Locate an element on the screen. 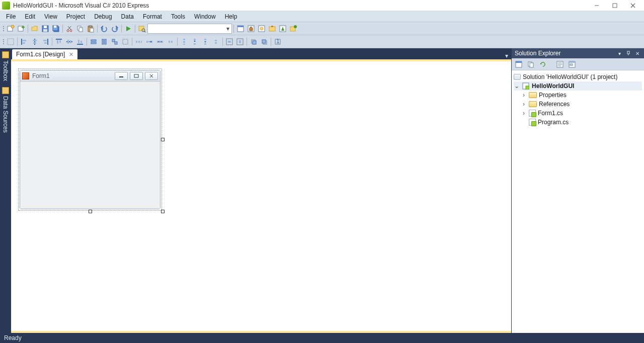 This screenshot has height=343, width=644. bring-to-front-button is located at coordinates (254, 42).